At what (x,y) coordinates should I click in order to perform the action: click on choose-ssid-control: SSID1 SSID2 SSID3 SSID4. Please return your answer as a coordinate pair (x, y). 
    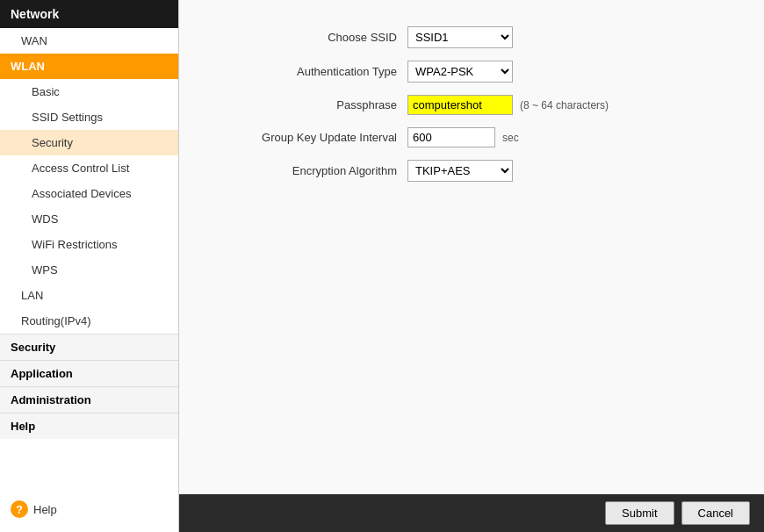
    Looking at the image, I should click on (460, 37).